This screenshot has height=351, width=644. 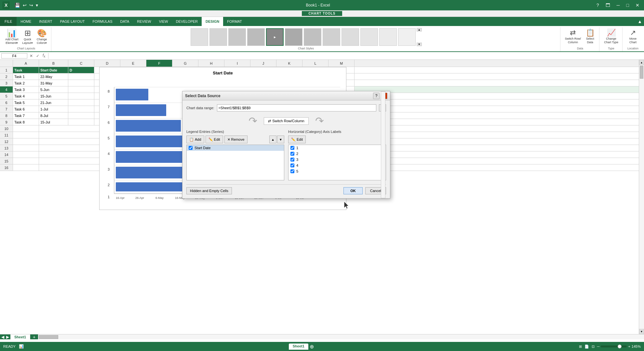 What do you see at coordinates (203, 96) in the screenshot?
I see `dialog-title: Select Data Source` at bounding box center [203, 96].